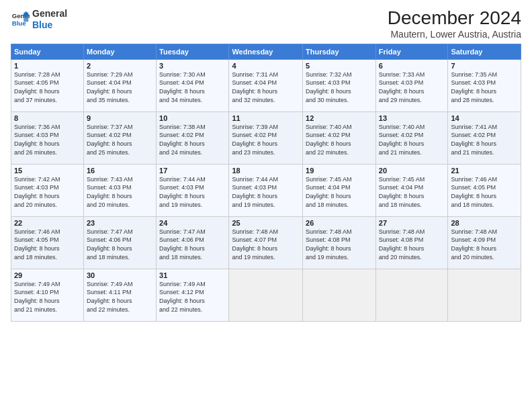  I want to click on week-row-4: 22Sunrise: 7:46 AM Sunset: 4:05 PM Dayli…, so click(266, 242).